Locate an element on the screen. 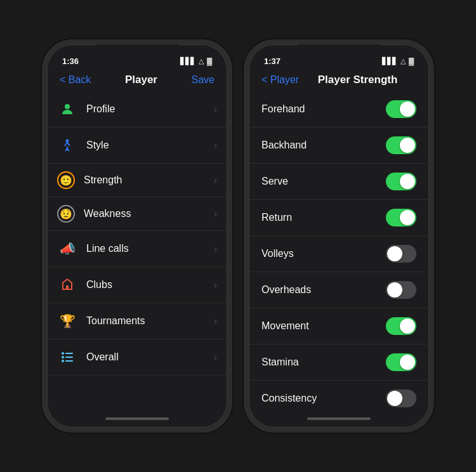 The height and width of the screenshot is (472, 476). battery-icon-2: ▓ is located at coordinates (411, 61).